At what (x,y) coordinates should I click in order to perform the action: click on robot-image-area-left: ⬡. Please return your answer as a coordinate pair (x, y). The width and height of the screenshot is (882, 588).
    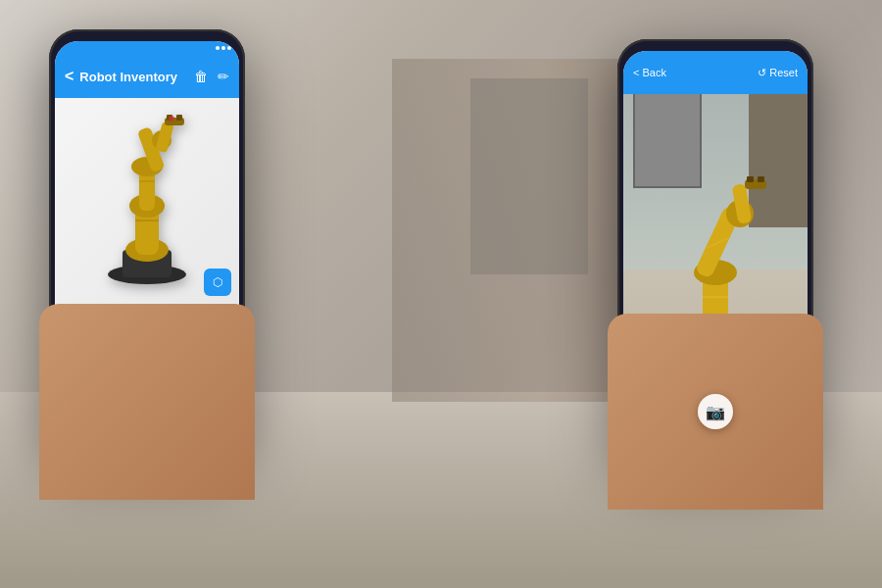
    Looking at the image, I should click on (147, 201).